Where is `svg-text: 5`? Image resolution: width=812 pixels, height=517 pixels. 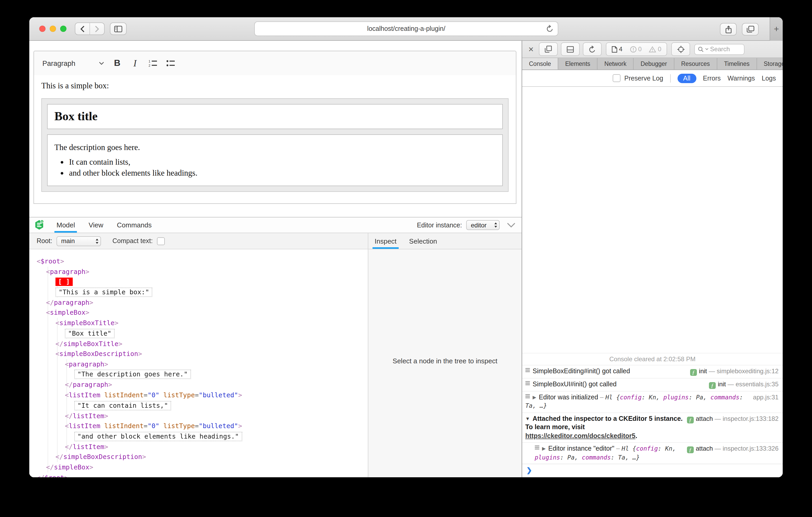 svg-text: 5 is located at coordinates (42, 222).